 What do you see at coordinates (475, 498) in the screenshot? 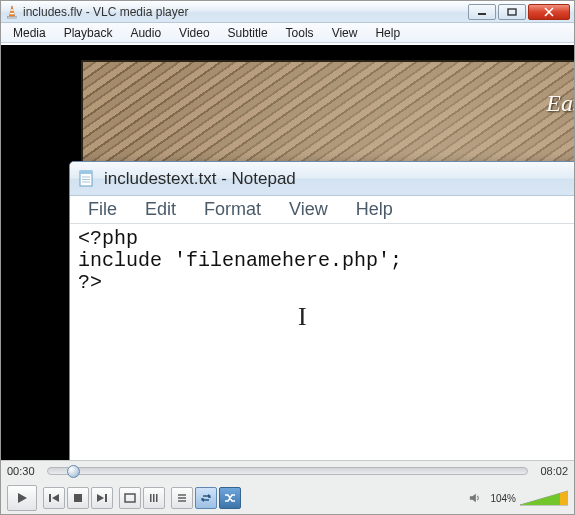
I see `mute-button` at bounding box center [475, 498].